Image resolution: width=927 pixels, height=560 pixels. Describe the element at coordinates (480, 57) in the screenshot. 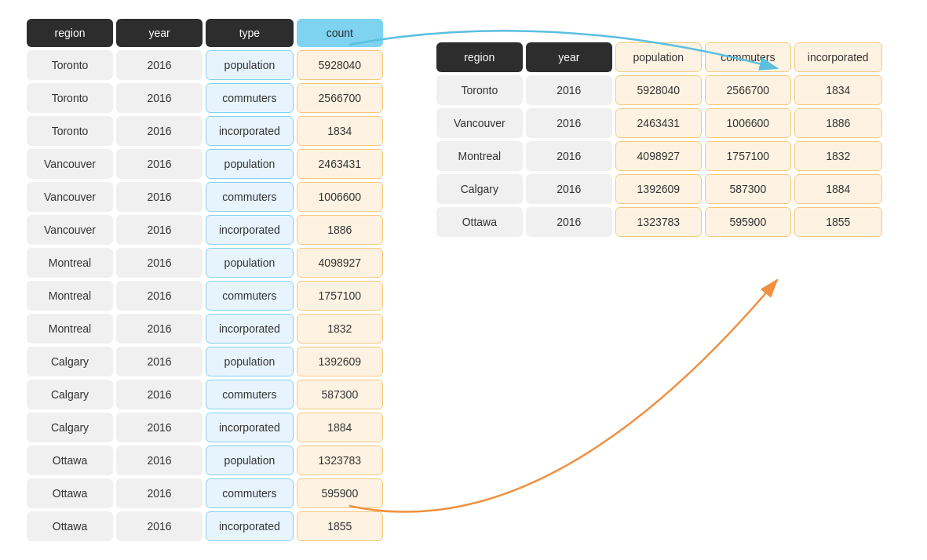

I see `right-header-region: region` at that location.